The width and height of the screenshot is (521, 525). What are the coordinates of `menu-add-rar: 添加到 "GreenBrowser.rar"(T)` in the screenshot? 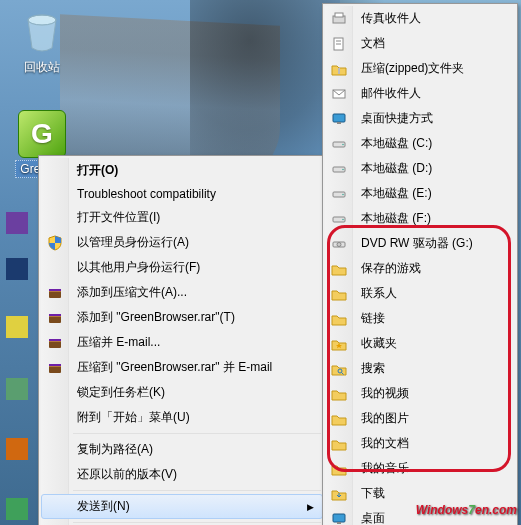 It's located at (182, 318).